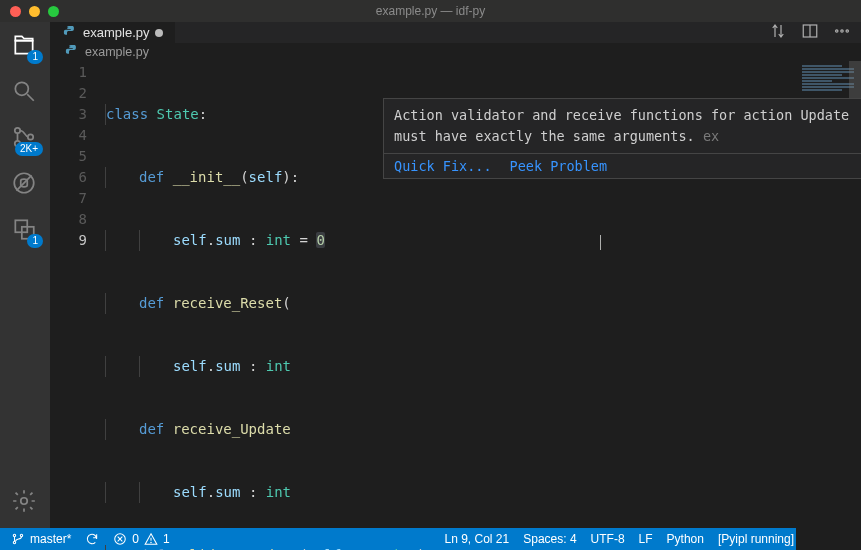 The width and height of the screenshot is (861, 550). Describe the element at coordinates (430, 11) in the screenshot. I see `window-title: example.py — idf-py` at that location.